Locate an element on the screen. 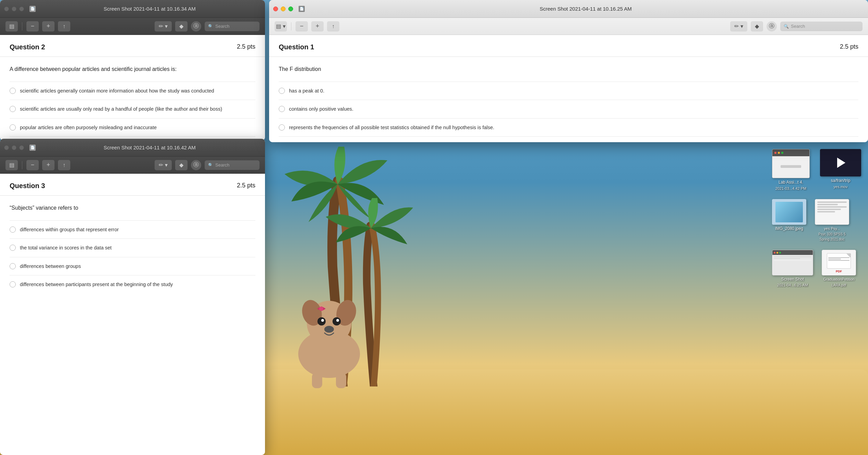 The height and width of the screenshot is (455, 868). question-text-q1: The F distribution is located at coordinates (568, 69).